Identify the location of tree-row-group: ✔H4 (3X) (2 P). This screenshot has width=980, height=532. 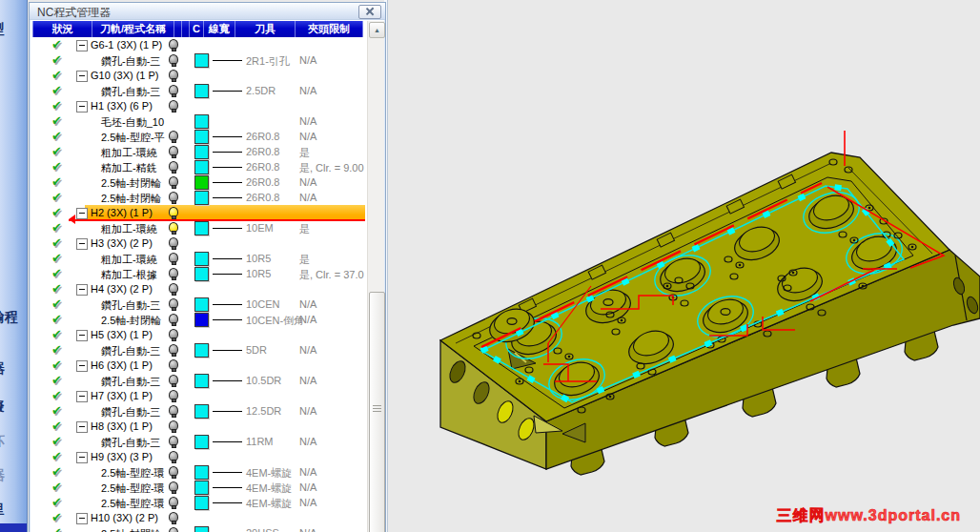
(198, 289).